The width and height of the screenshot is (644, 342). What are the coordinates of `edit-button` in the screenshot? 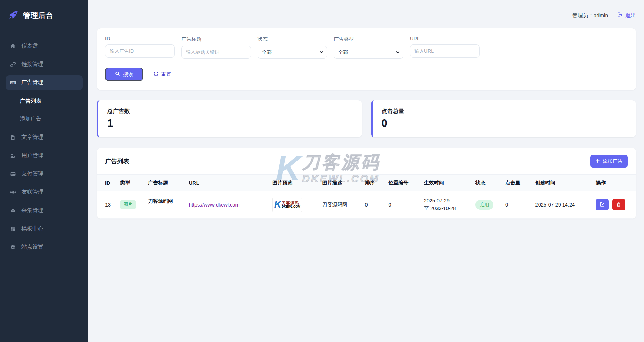 It's located at (602, 205).